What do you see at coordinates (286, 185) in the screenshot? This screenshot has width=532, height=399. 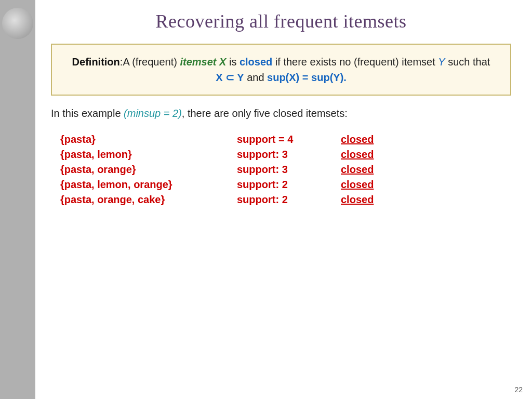 I see `table-row: {pasta, lemon, orange}support: 2closed` at bounding box center [286, 185].